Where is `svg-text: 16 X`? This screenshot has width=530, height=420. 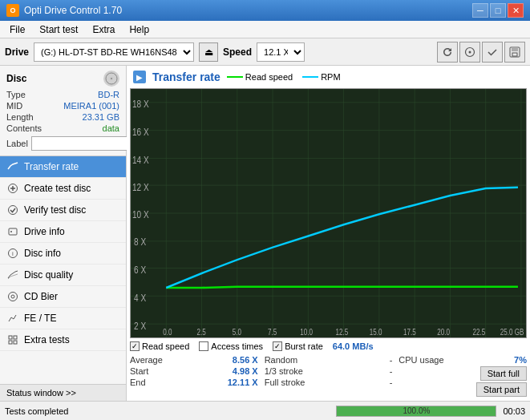 svg-text: 16 X is located at coordinates (141, 131).